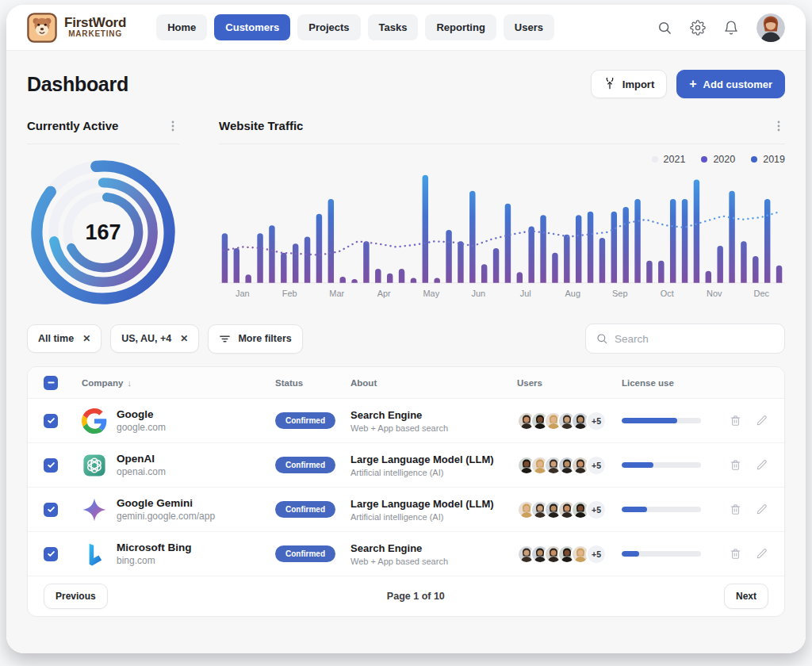 This screenshot has height=666, width=812. What do you see at coordinates (312, 383) in the screenshot?
I see `column-status: Status` at bounding box center [312, 383].